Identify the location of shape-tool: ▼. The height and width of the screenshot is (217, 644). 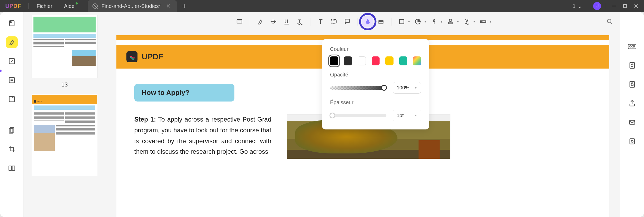
(403, 22).